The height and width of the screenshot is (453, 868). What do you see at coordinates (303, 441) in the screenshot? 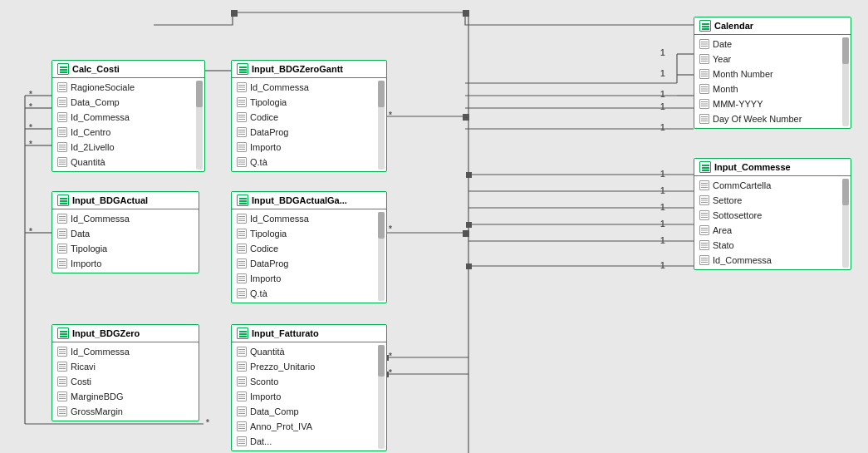
I see `field-dat-ellipsis: Dat...` at bounding box center [303, 441].